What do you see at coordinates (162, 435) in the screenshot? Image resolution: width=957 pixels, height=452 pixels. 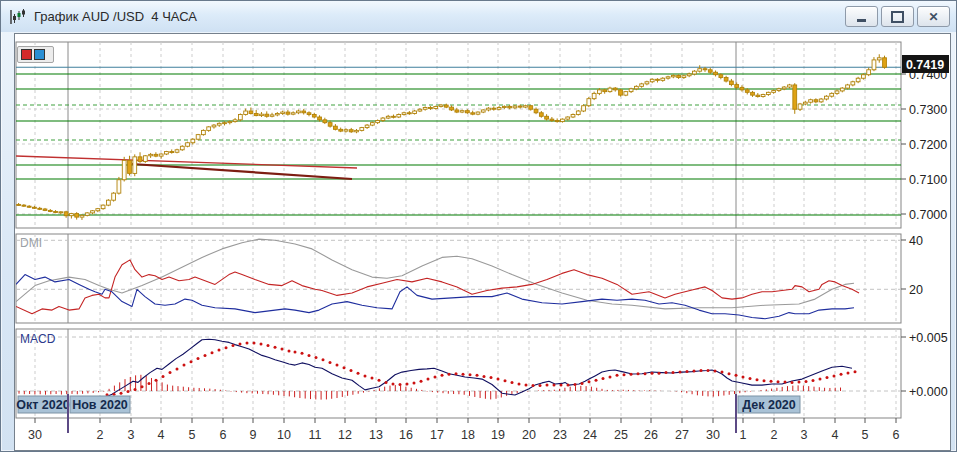 I see `time-axis-label: 4` at bounding box center [162, 435].